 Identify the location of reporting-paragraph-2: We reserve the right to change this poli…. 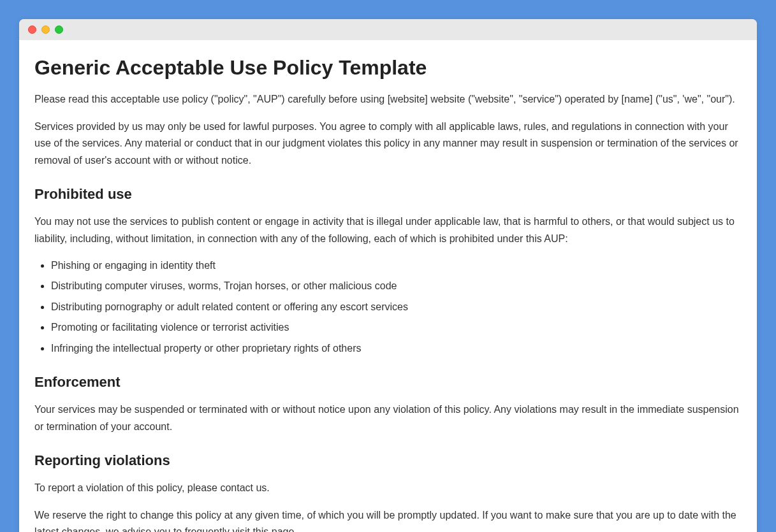
(388, 520).